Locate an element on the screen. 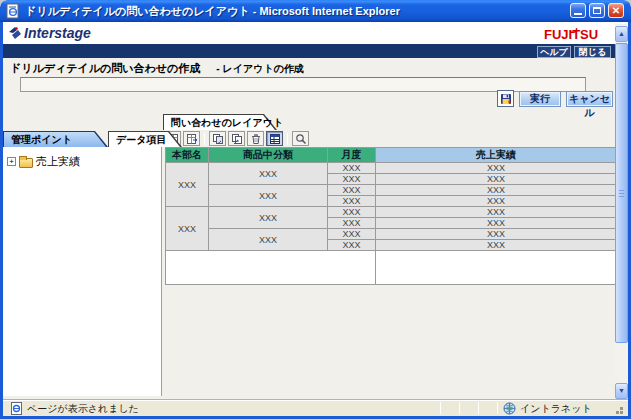 The image size is (631, 419). grid-footer-sales is located at coordinates (496, 268).